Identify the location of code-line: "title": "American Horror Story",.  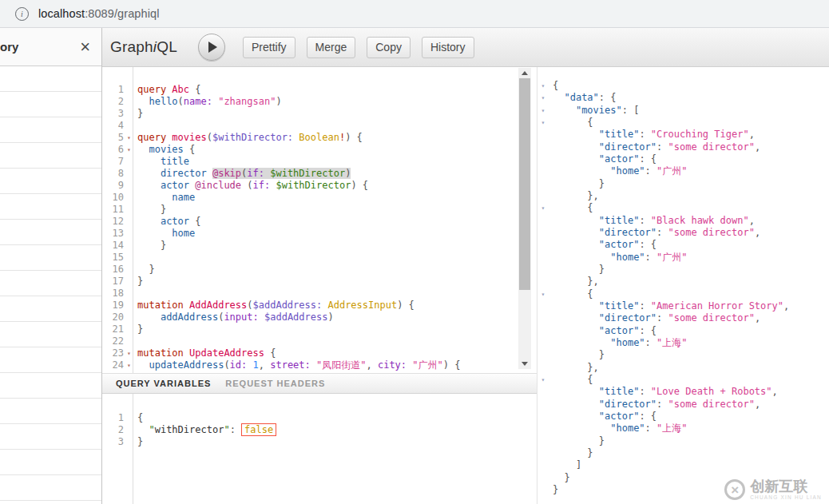
(684, 307).